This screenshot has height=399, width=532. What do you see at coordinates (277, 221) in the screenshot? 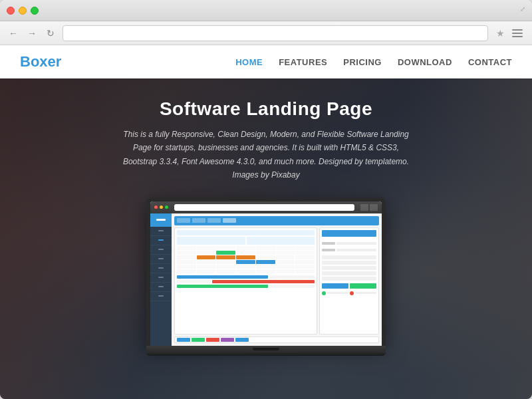
I see `mini-top-bar` at bounding box center [277, 221].